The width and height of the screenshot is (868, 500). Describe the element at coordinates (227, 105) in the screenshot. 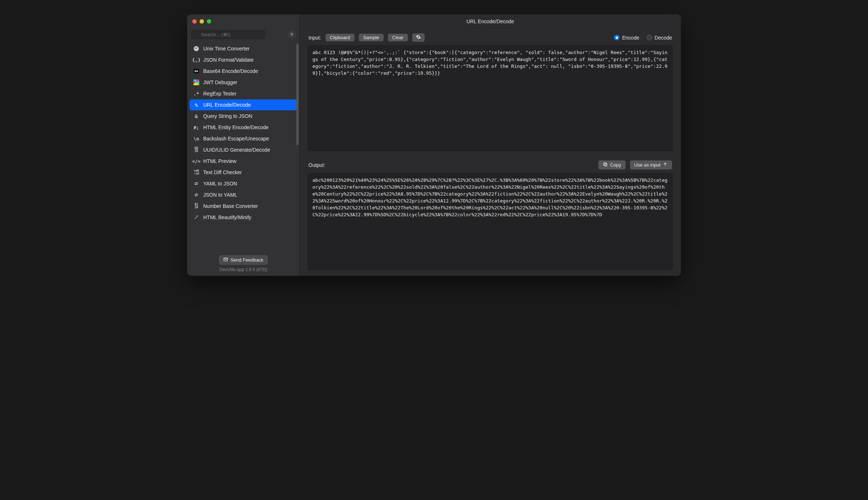

I see `sidebar-item-label: URL Encode/Decode` at that location.